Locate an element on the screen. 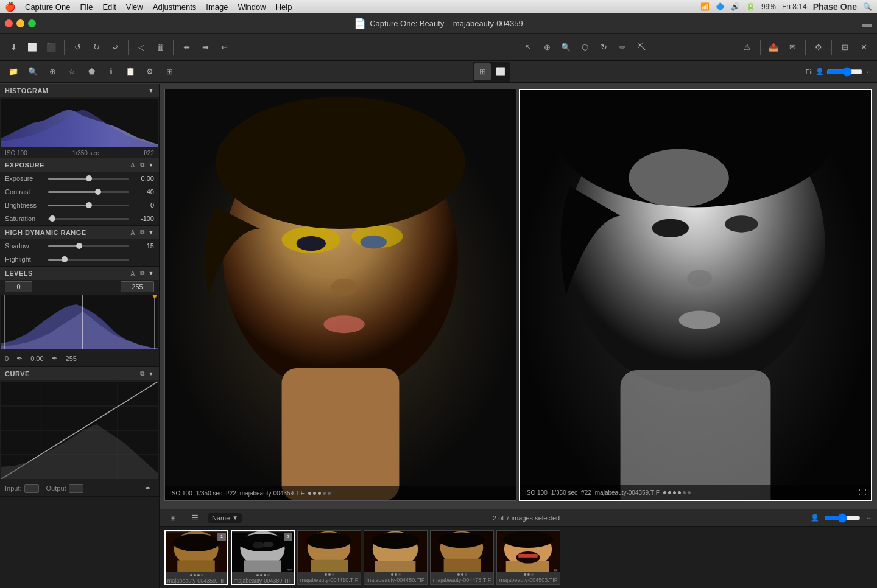 This screenshot has height=588, width=877. apple-logo: 🍎 is located at coordinates (10, 7).